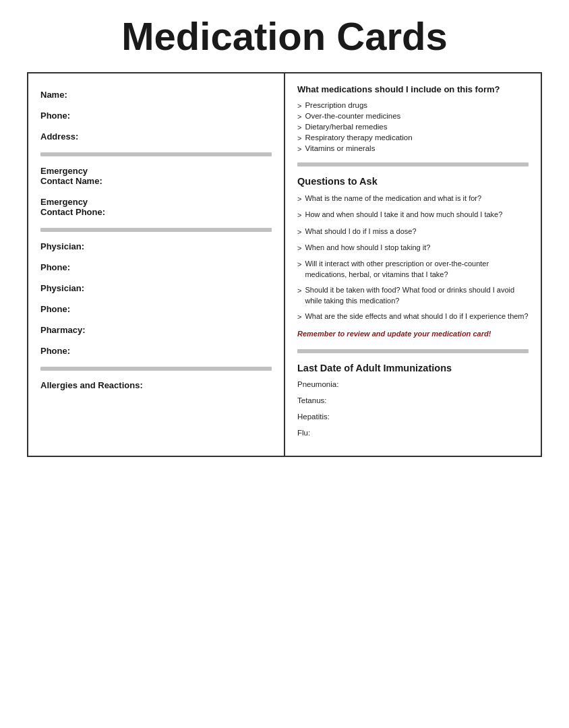 The height and width of the screenshot is (728, 569). Describe the element at coordinates (413, 90) in the screenshot. I see `what-medications-title: What medications should I include on thi…` at that location.